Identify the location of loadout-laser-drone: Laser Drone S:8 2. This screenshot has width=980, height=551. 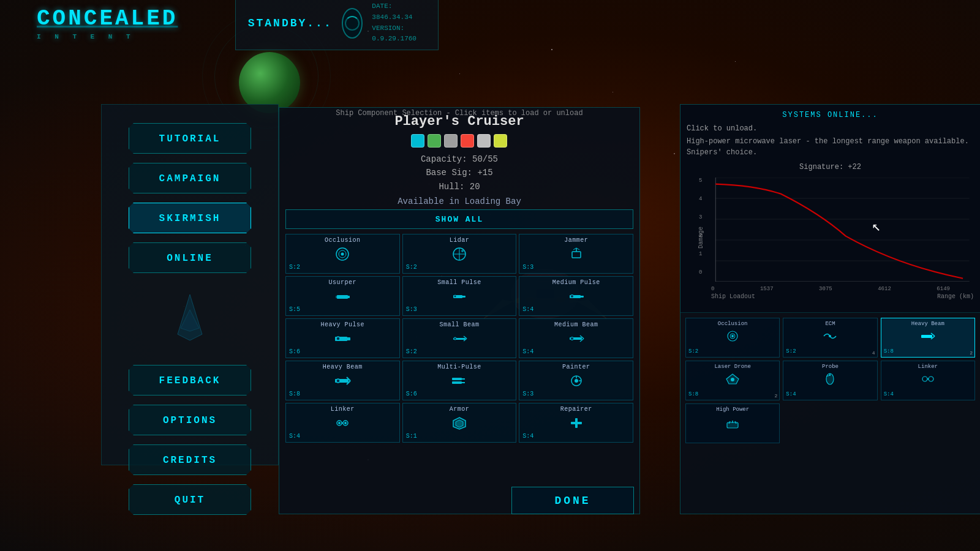
(733, 381).